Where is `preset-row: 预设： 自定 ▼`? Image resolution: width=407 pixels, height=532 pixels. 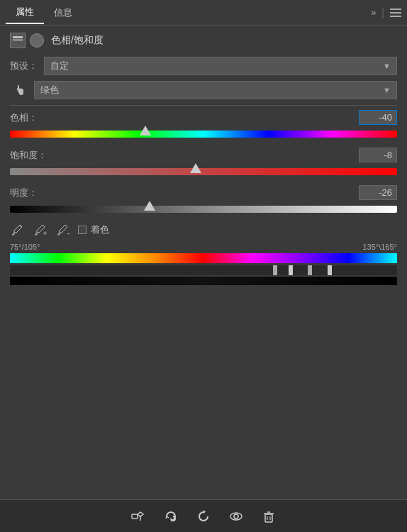 preset-row: 预设： 自定 ▼ is located at coordinates (203, 66).